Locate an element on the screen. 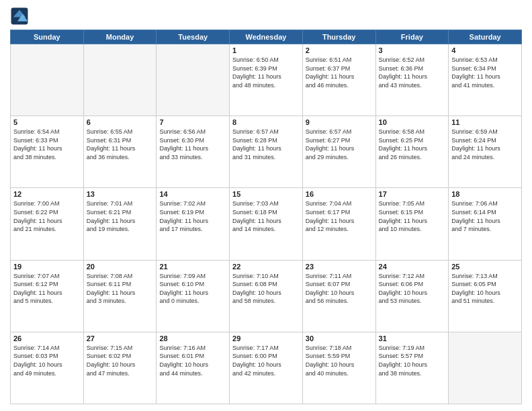  calendar-cell: 5Sunrise: 6:54 AM Sunset: 6:33 PM Daylig… is located at coordinates (47, 152).